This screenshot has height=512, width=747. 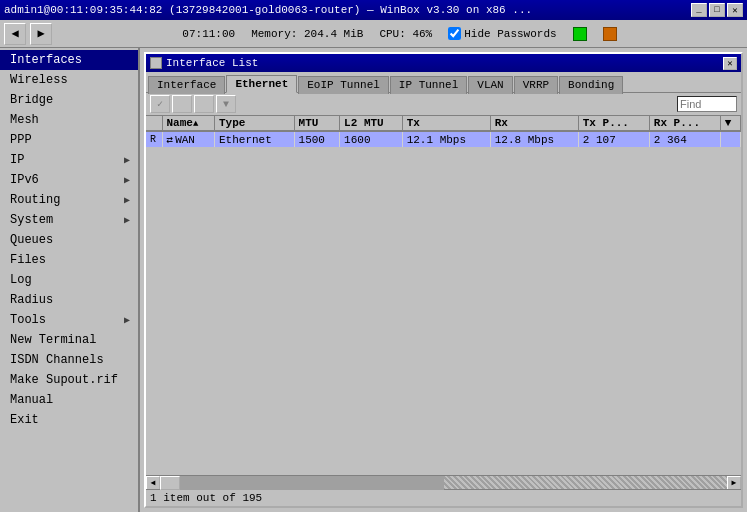 What do you see at coordinates (226, 104) in the screenshot?
I see `filter-button: ▼` at bounding box center [226, 104].